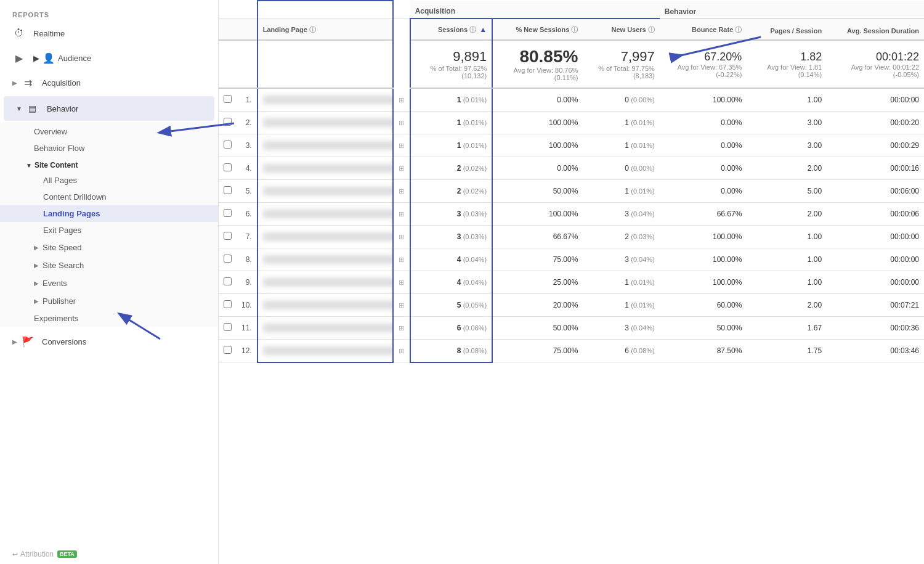 This screenshot has height=564, width=924. What do you see at coordinates (738, 30) in the screenshot?
I see `bounce-rate-help: ⓘ` at bounding box center [738, 30].